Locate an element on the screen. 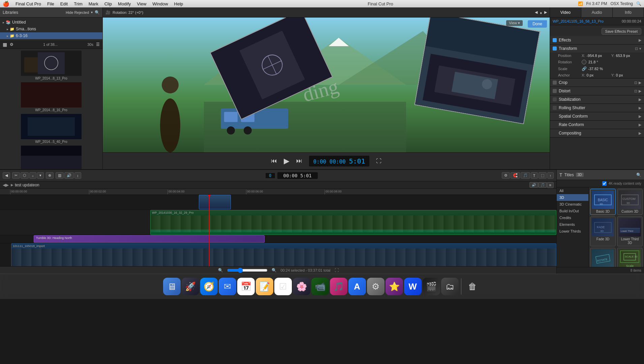 This screenshot has width=644, height=364. tab-audio: Audio is located at coordinates (597, 12).